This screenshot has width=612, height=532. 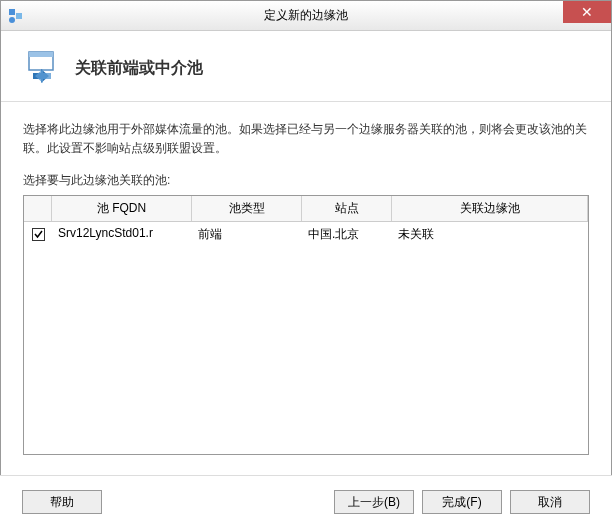 What do you see at coordinates (490, 234) in the screenshot?
I see `cell-edge: 未关联` at bounding box center [490, 234].